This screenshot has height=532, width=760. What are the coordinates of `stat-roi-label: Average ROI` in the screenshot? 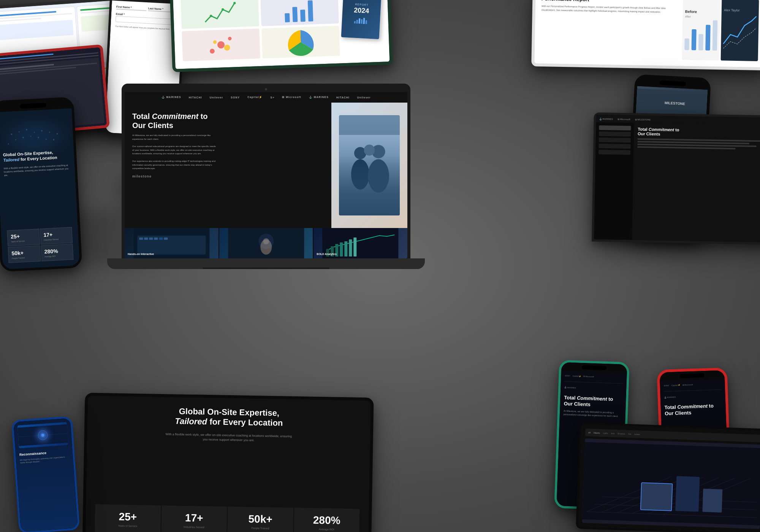 It's located at (57, 256).